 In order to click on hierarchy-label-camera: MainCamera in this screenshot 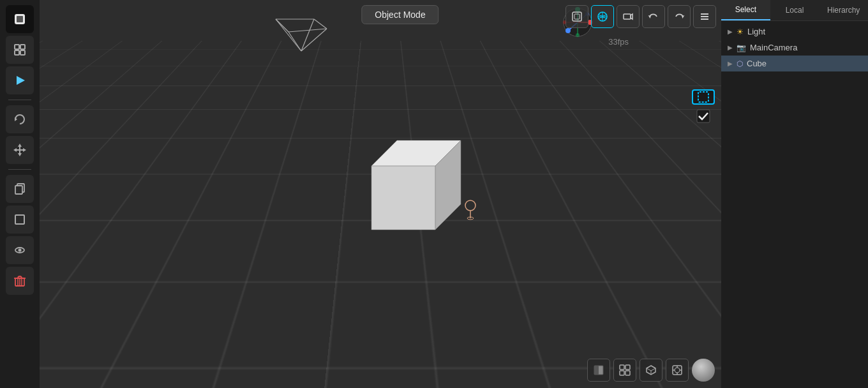, I will do `click(774, 47)`.